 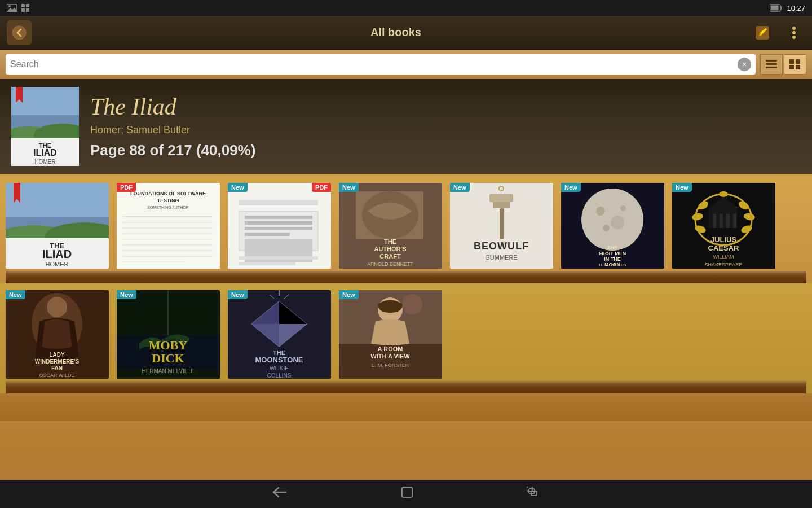 What do you see at coordinates (24, 33) in the screenshot?
I see `toolbar-left` at bounding box center [24, 33].